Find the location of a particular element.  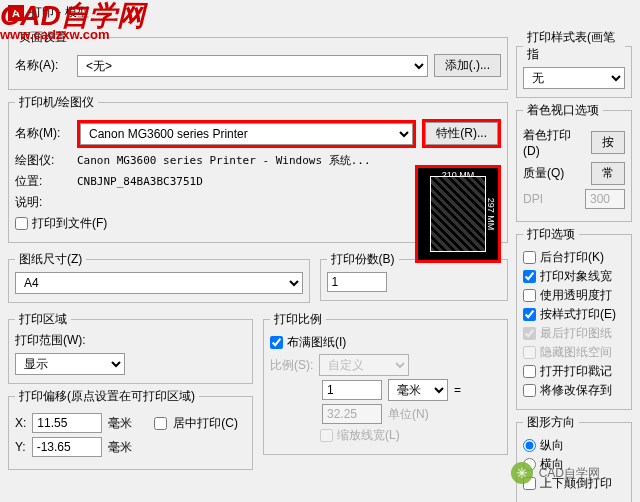

shaded-legend: 着色视口选项 is located at coordinates (563, 110).